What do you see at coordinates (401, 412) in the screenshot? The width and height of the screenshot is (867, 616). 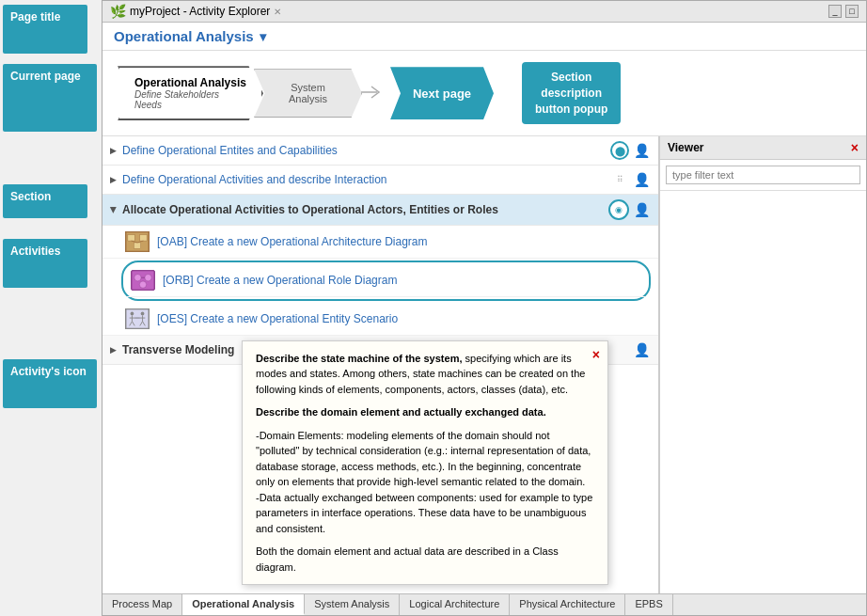 I see `popup-para-2-bold: Describe the domain element and actually…` at bounding box center [401, 412].